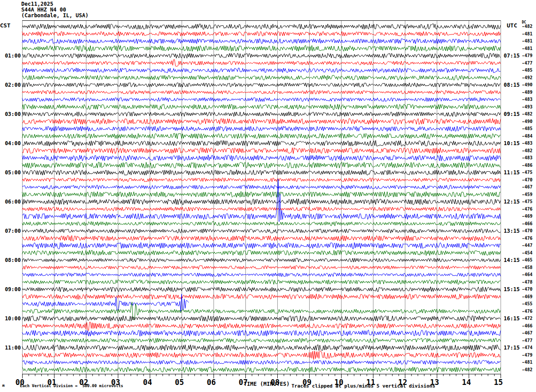 The image size is (536, 392). What do you see at coordinates (527, 92) in the screenshot?
I see `dc-value-row-9: -489` at bounding box center [527, 92].